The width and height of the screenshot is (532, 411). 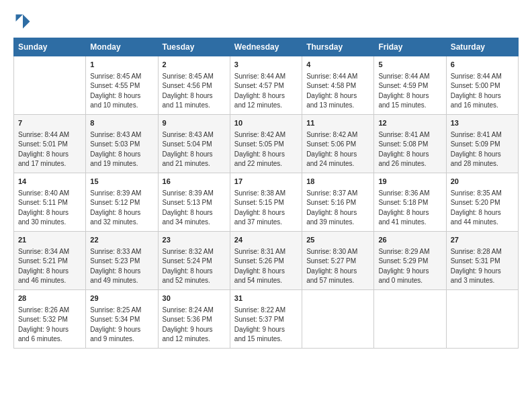 What do you see at coordinates (266, 182) in the screenshot?
I see `day-number: 17` at bounding box center [266, 182].